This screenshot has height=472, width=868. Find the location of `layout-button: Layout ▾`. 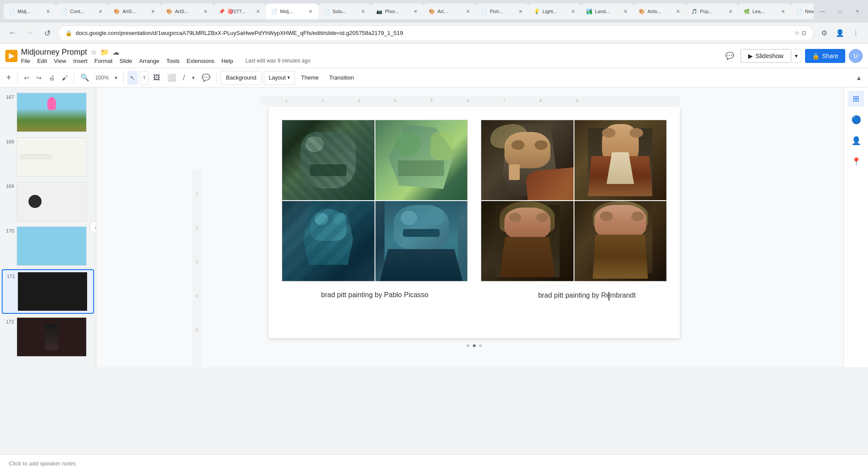

layout-button: Layout ▾ is located at coordinates (279, 78).